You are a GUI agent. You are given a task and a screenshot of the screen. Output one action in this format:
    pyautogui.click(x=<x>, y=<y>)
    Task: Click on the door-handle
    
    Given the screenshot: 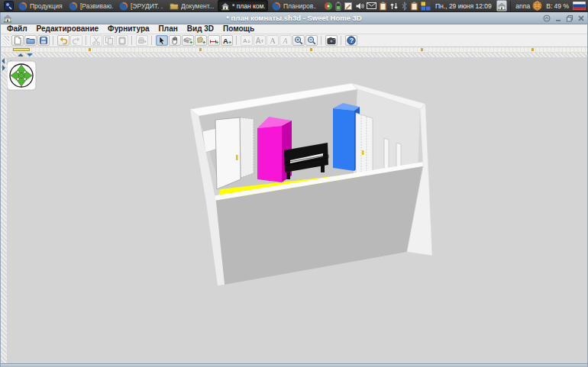 What is the action you would take?
    pyautogui.click(x=237, y=157)
    